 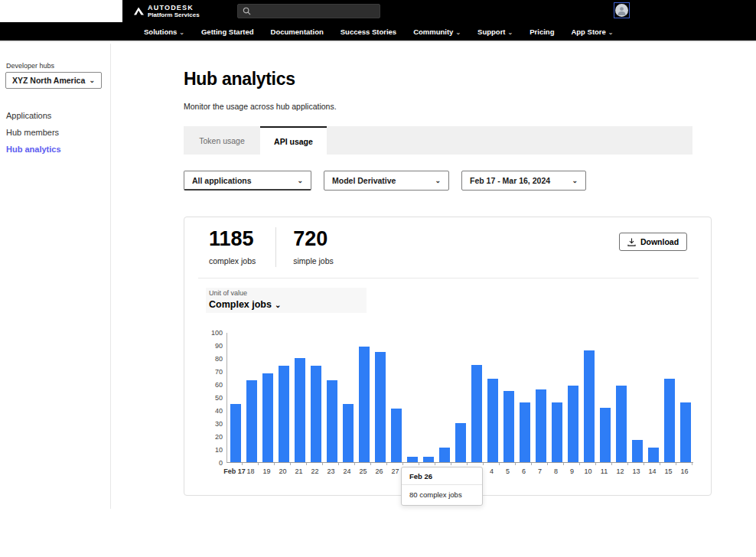 What do you see at coordinates (363, 471) in the screenshot?
I see `x-label-feb-25: 25` at bounding box center [363, 471].